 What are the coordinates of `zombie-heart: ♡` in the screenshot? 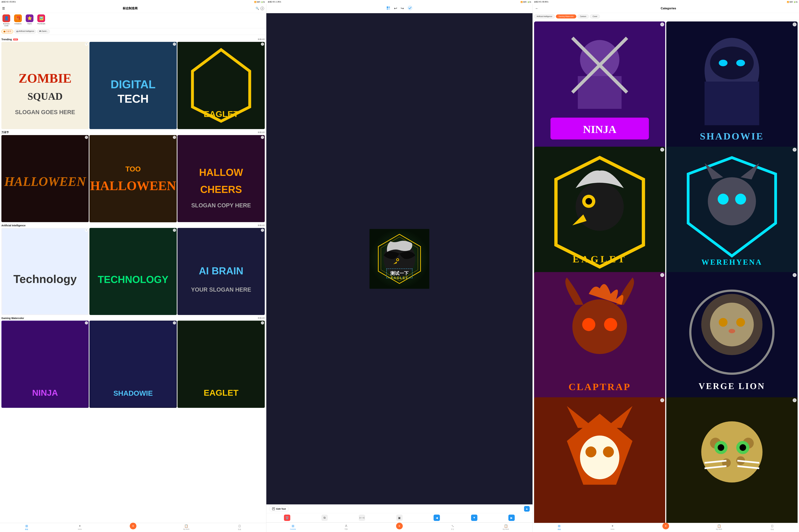 It's located at (86, 44).